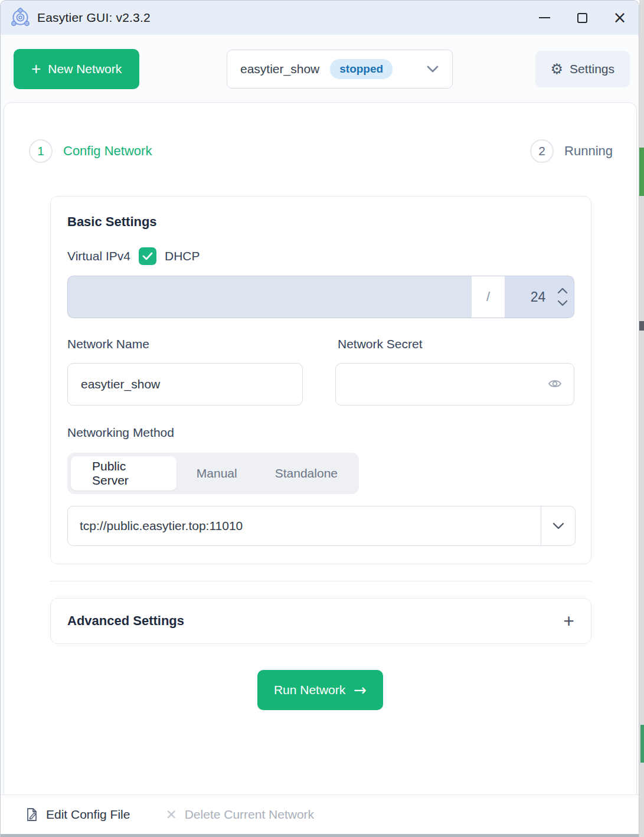 This screenshot has height=837, width=644. What do you see at coordinates (582, 18) in the screenshot?
I see `maximize-icon` at bounding box center [582, 18].